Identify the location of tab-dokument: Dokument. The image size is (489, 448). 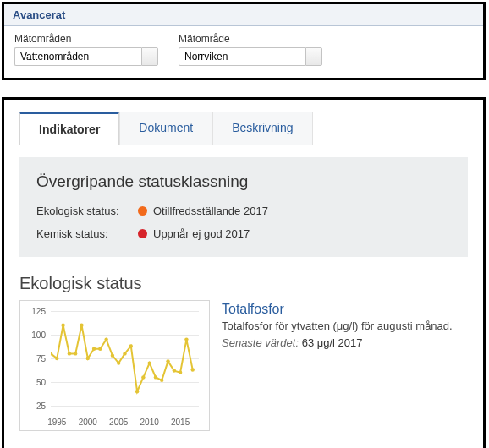
(166, 128).